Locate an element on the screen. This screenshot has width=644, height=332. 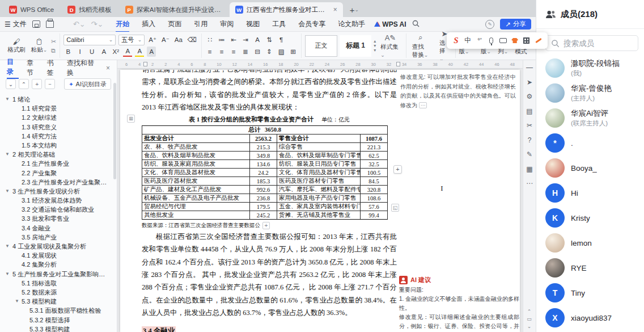
outline-item: 2.2 产业集聚 is located at coordinates (58, 173).